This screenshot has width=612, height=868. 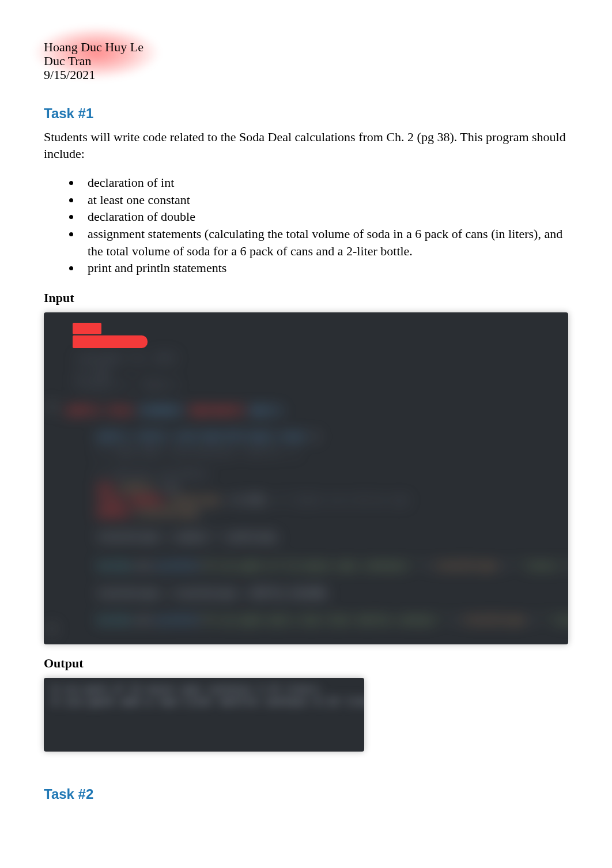 I want to click on author-names-highlighted: Hoang Duc Huy Le Duc Tran, so click(x=93, y=54).